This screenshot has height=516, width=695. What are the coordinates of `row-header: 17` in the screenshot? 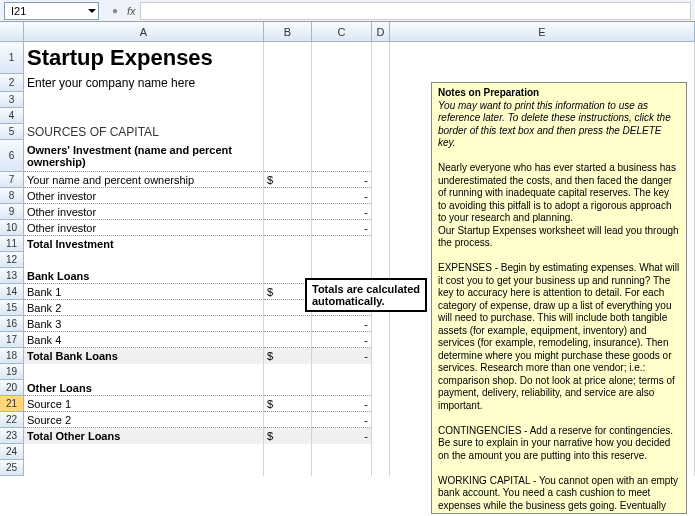 It's located at (12, 340).